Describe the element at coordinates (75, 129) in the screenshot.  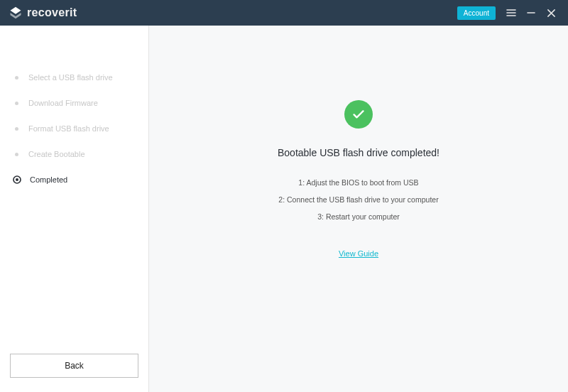
I see `step-format-usb: Format USB flash drive` at that location.